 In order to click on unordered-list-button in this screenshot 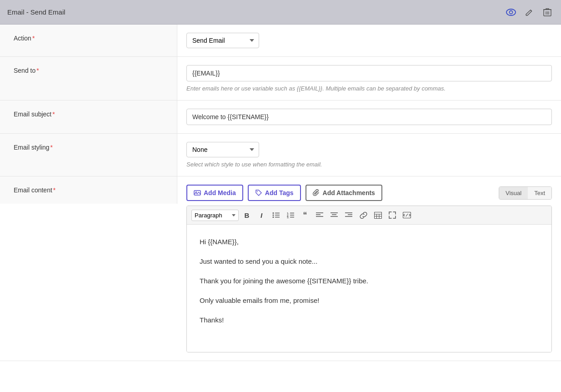, I will do `click(276, 215)`.